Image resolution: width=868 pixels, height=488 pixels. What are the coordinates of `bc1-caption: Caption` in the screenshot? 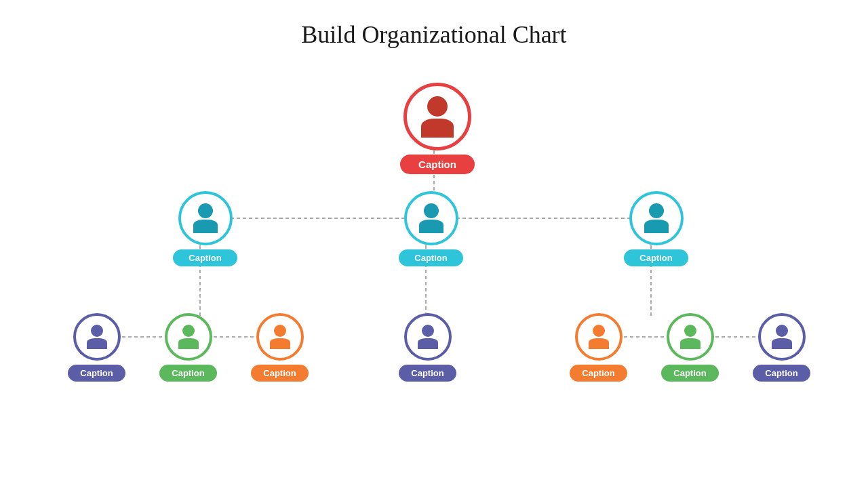 It's located at (427, 373).